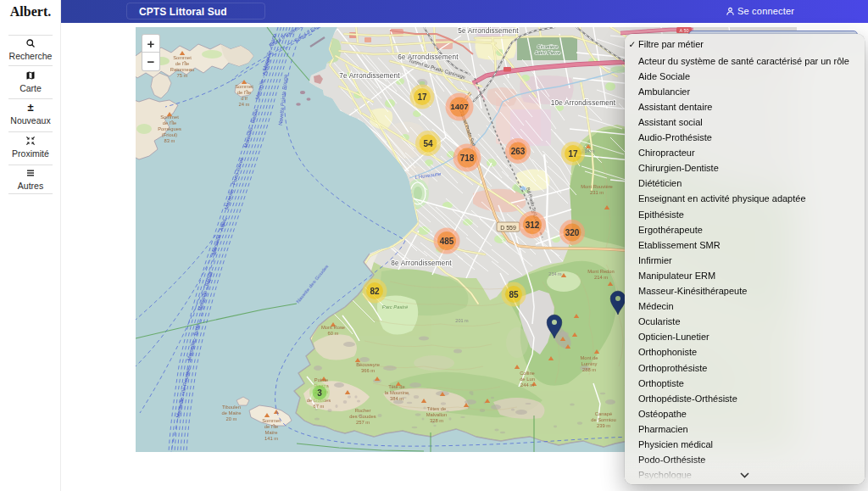 The width and height of the screenshot is (868, 491). Describe the element at coordinates (488, 31) in the screenshot. I see `svg-text: 5e Arrondissement` at that location.